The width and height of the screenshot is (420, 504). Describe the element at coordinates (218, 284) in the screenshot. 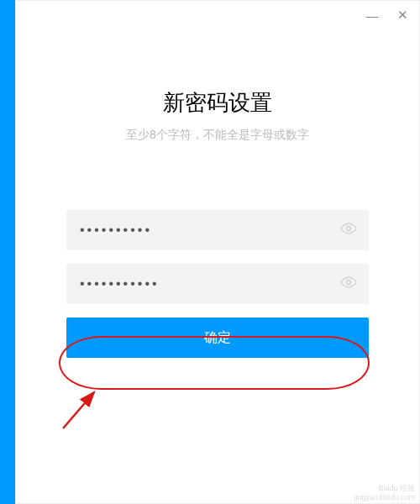

I see `confirm-password-field-wrap` at that location.